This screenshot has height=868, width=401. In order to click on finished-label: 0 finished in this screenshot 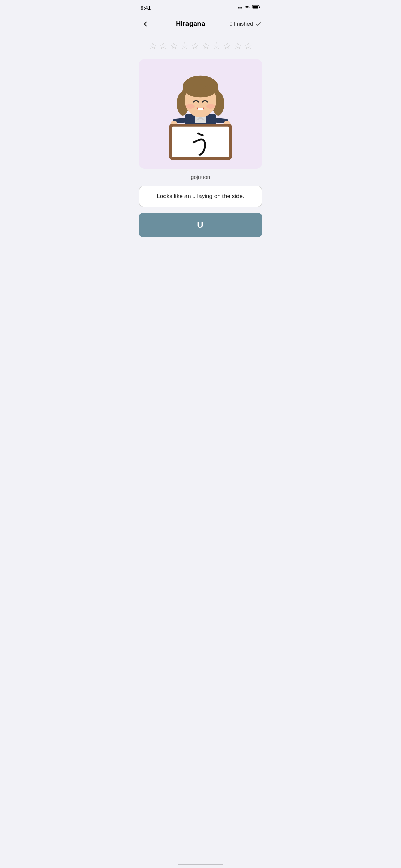, I will do `click(241, 24)`.